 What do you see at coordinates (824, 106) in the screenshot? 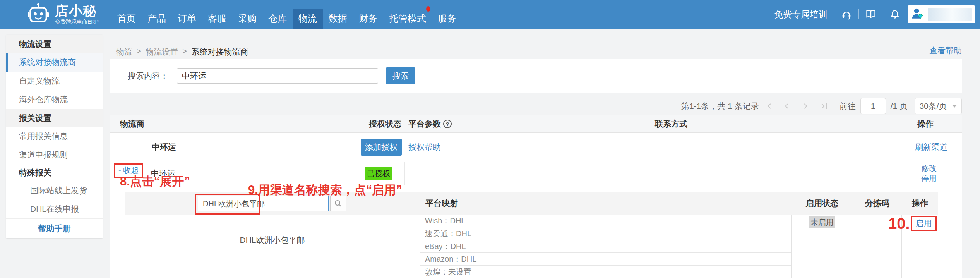
I see `last-page-icon` at bounding box center [824, 106].